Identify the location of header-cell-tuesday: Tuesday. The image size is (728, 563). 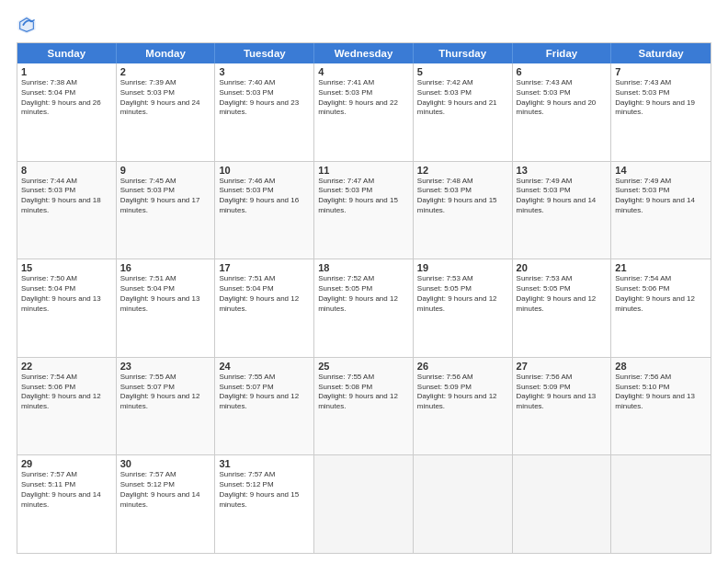
(265, 53).